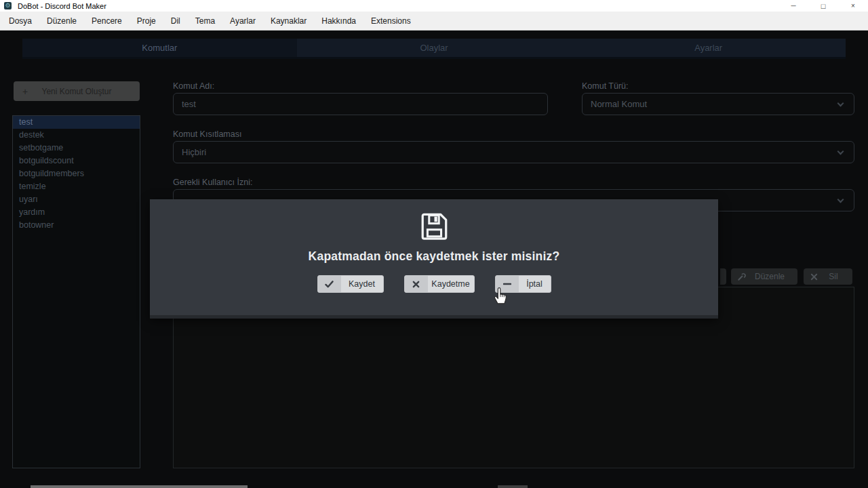 Image resolution: width=868 pixels, height=488 pixels. What do you see at coordinates (62, 21) in the screenshot?
I see `menu-duzenle: Düzenle` at bounding box center [62, 21].